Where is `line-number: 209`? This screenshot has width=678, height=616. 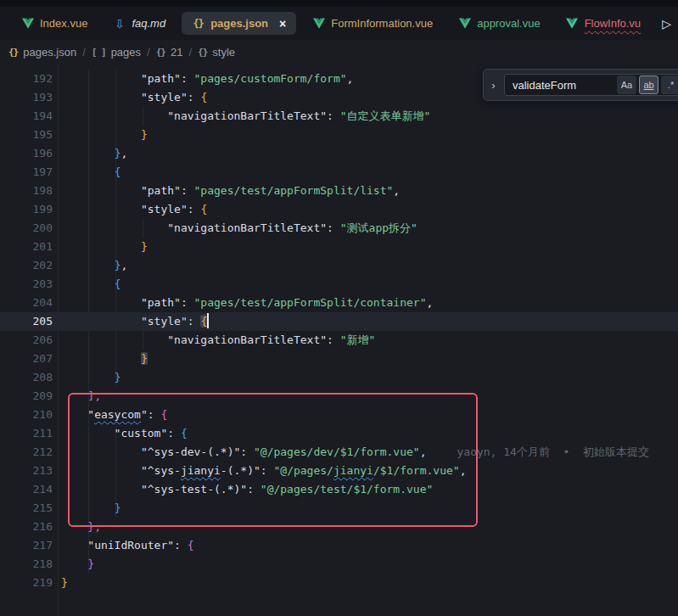
line-number: 209 is located at coordinates (26, 396).